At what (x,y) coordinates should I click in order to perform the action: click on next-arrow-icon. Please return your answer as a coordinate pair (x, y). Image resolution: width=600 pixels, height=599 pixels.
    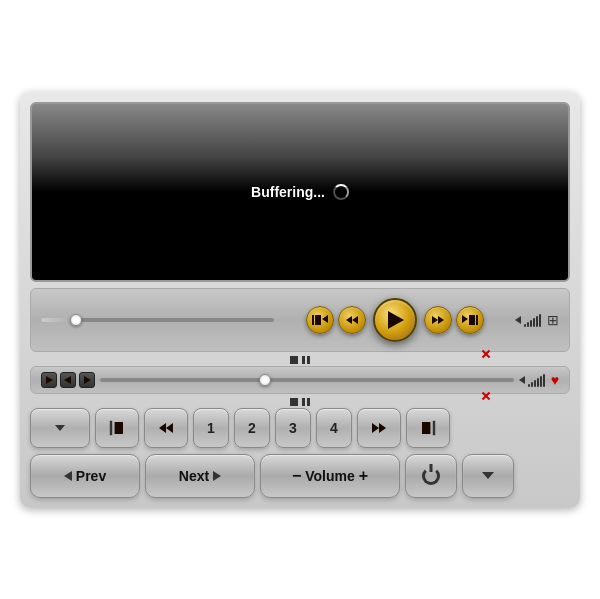
    Looking at the image, I should click on (217, 476).